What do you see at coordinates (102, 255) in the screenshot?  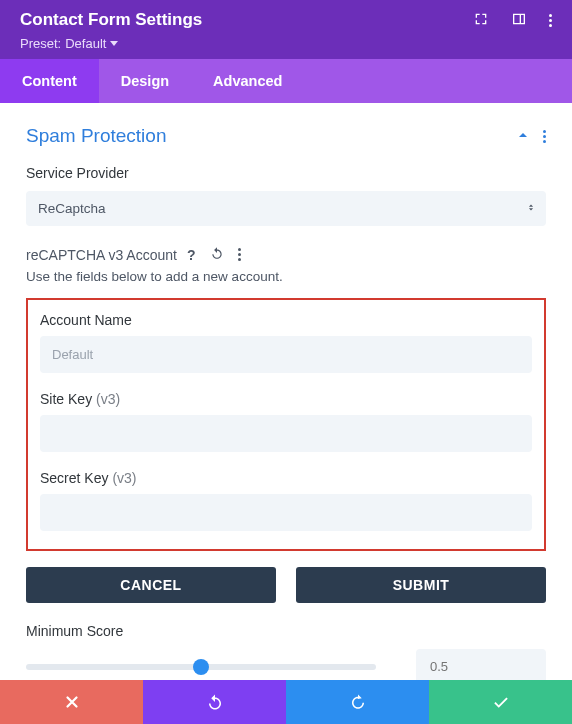 I see `account-heading: reCAPTCHA v3 Account` at bounding box center [102, 255].